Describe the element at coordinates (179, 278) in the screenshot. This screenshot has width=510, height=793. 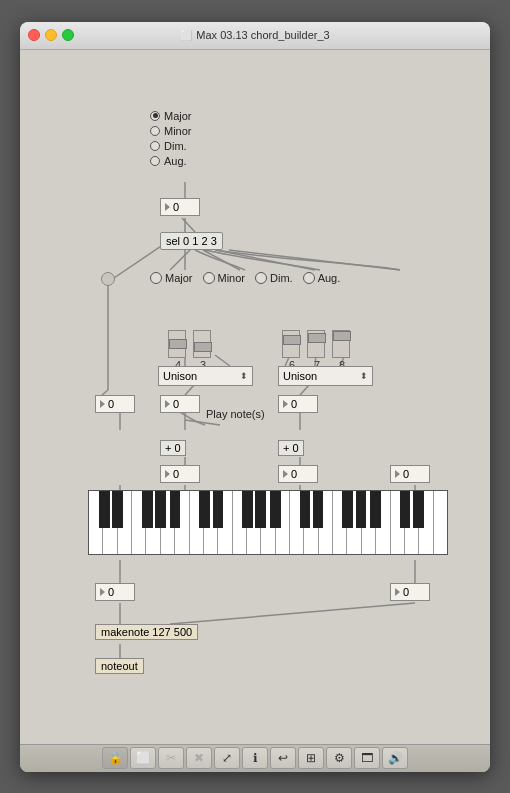
I see `h-radio-major-label: Major` at that location.